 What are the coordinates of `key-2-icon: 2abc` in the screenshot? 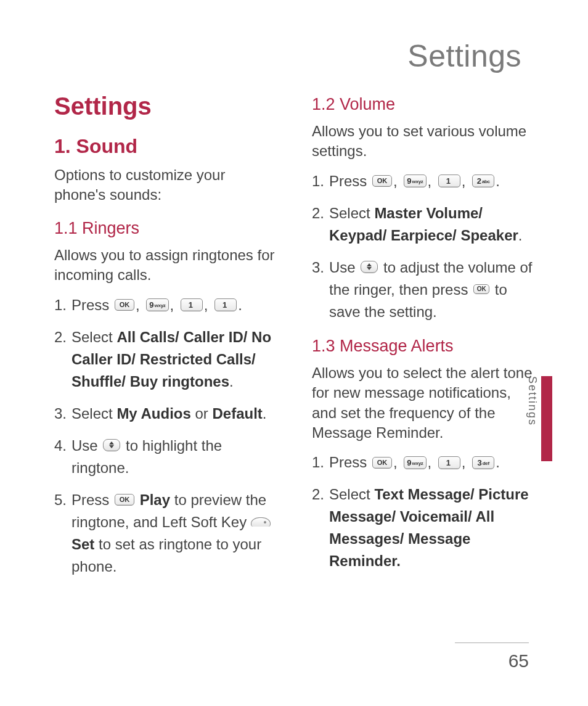 It's located at (483, 181).